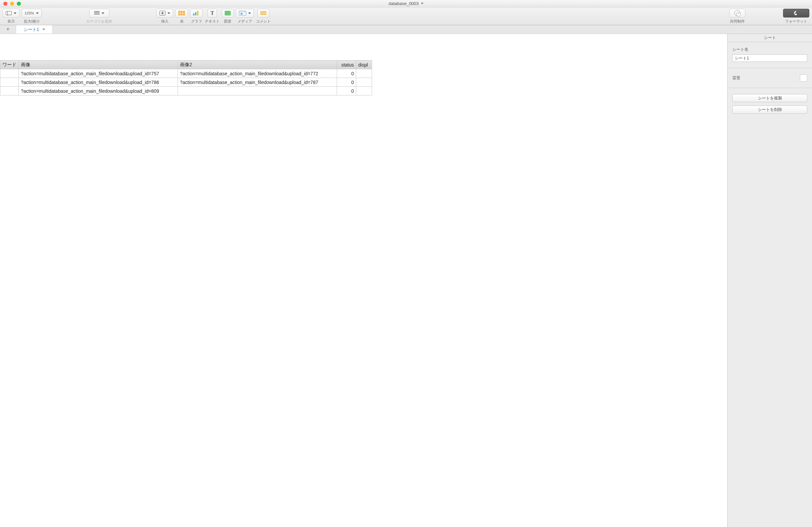 The height and width of the screenshot is (527, 812). What do you see at coordinates (770, 58) in the screenshot?
I see `sheet-name-input` at bounding box center [770, 58].